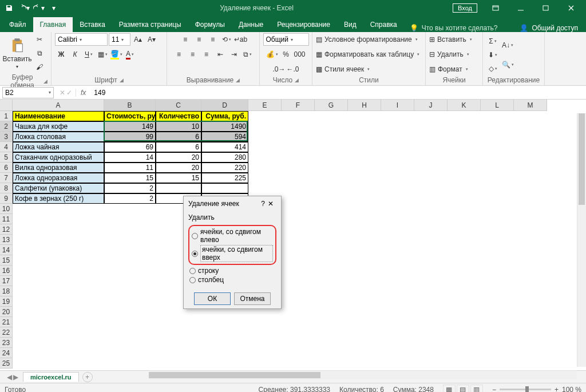 This screenshot has width=586, height=392. Describe the element at coordinates (179, 105) in the screenshot. I see `col-header: C` at that location.